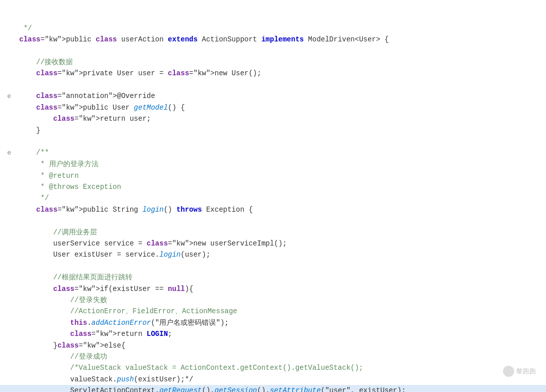  What do you see at coordinates (273, 119) in the screenshot?
I see `code-line: class="kw">return user;` at bounding box center [273, 119].